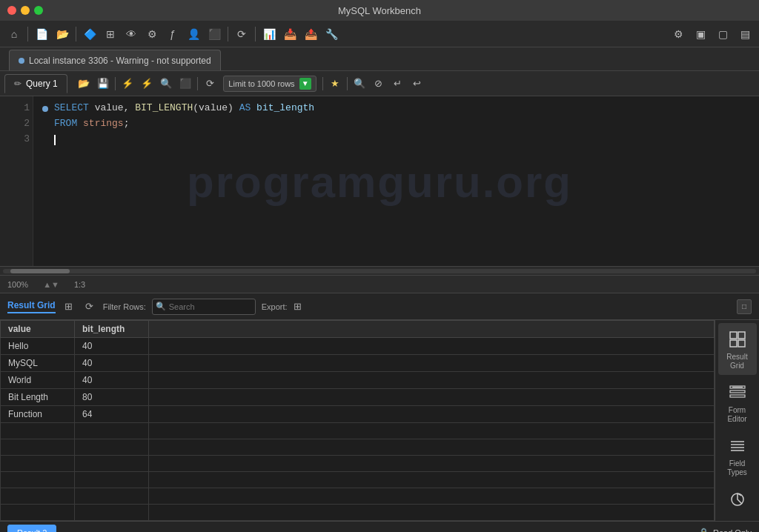  Describe the element at coordinates (110, 34) in the screenshot. I see `table-icon: ⊞` at that location.